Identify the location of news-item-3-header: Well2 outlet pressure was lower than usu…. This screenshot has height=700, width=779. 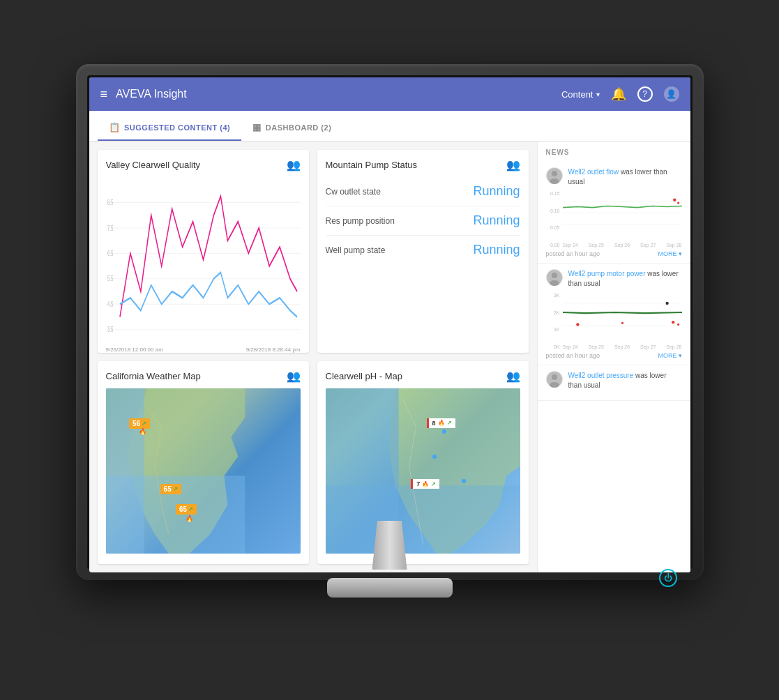
(614, 381).